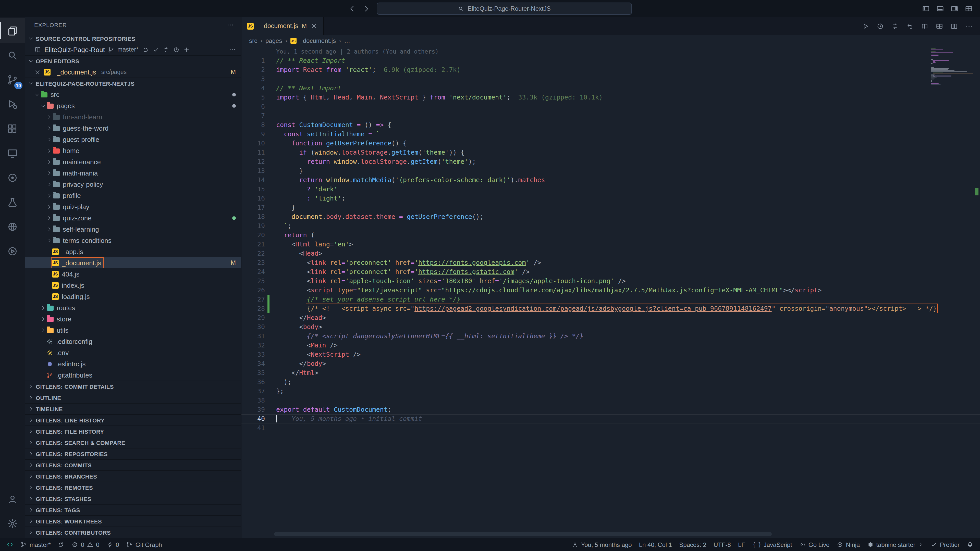  Describe the element at coordinates (133, 375) in the screenshot. I see `tree-file-.gitattributes: .gitattributes` at that location.